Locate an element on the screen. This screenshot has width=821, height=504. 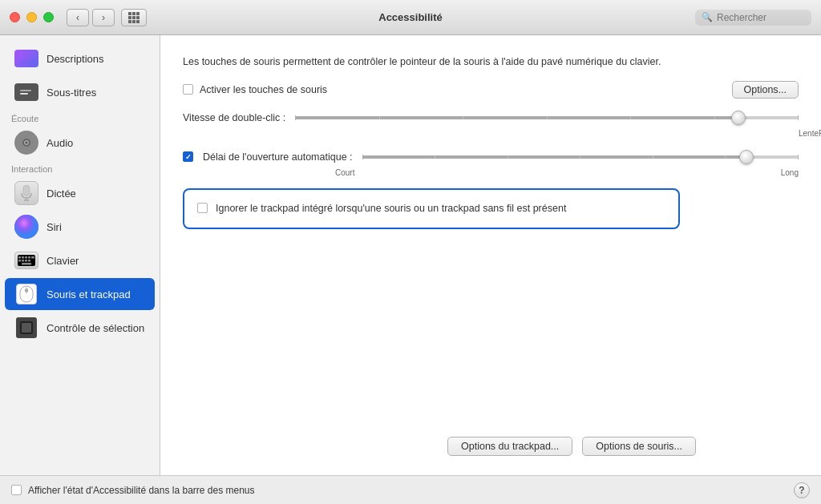
bottombar-label: Afficher l'état d'Accessibilité dans la … is located at coordinates (141, 490).